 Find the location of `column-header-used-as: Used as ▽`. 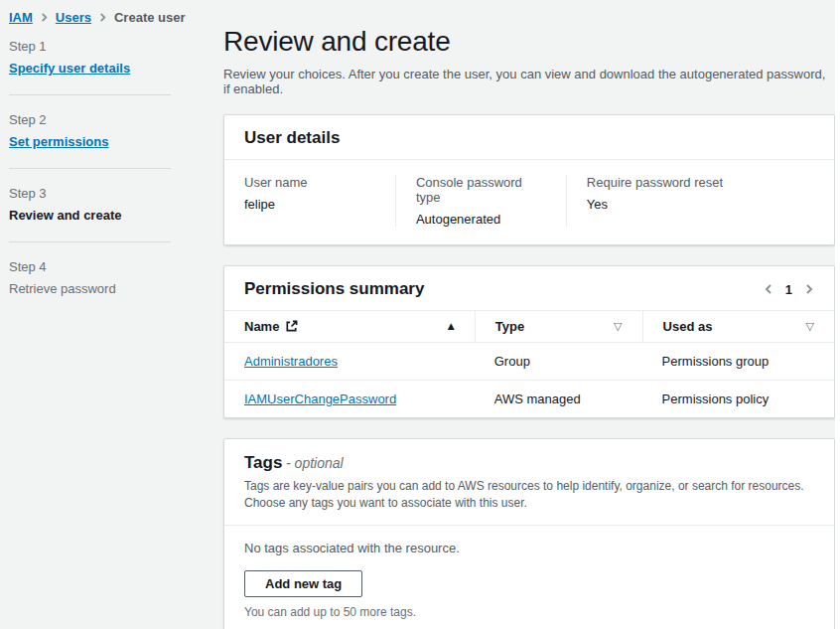

column-header-used-as: Used as ▽ is located at coordinates (739, 326).